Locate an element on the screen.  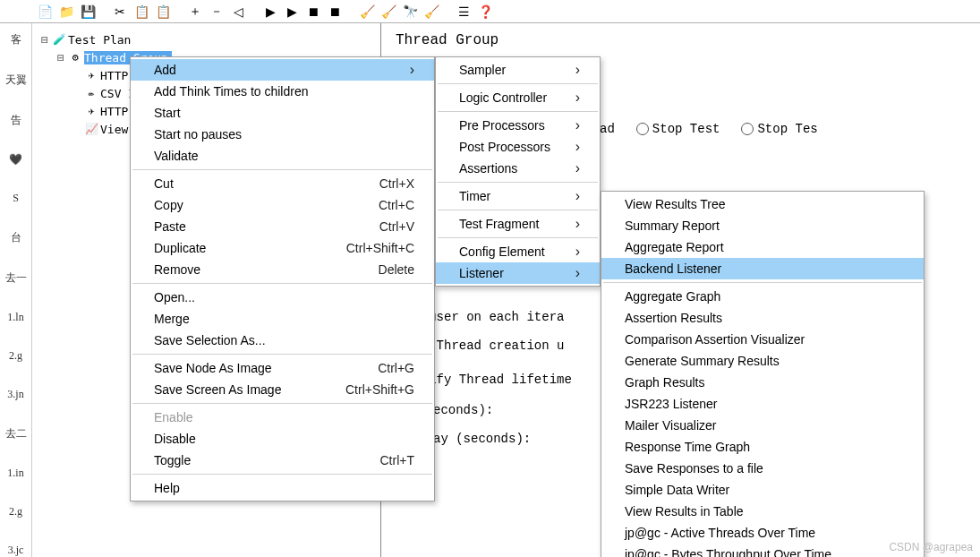
node-icon: ✈ is located at coordinates (91, 111).